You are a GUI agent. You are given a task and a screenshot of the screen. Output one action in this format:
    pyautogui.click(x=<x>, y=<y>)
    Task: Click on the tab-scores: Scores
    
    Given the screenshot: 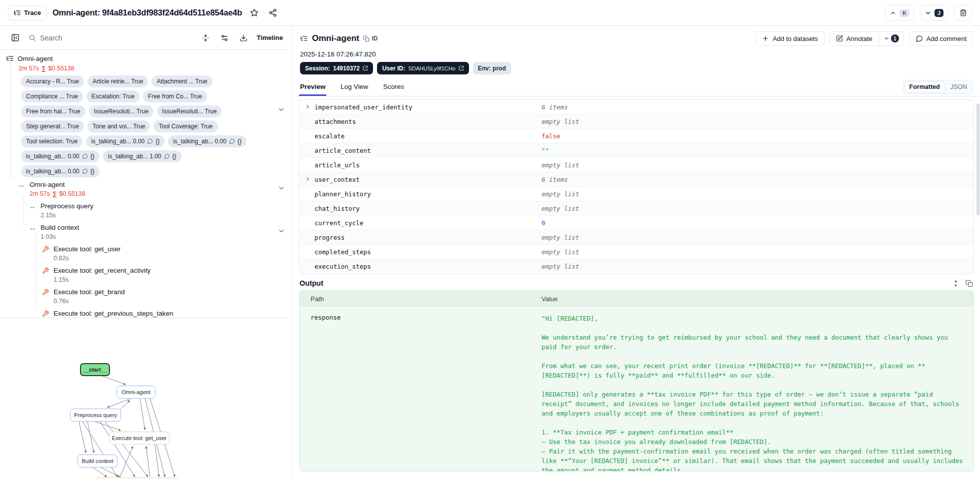 What is the action you would take?
    pyautogui.click(x=394, y=87)
    